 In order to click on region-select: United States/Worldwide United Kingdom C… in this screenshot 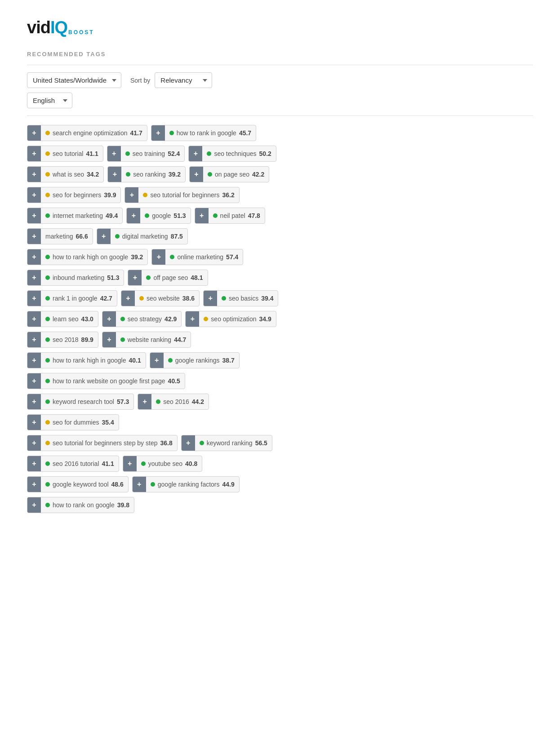, I will do `click(74, 80)`.